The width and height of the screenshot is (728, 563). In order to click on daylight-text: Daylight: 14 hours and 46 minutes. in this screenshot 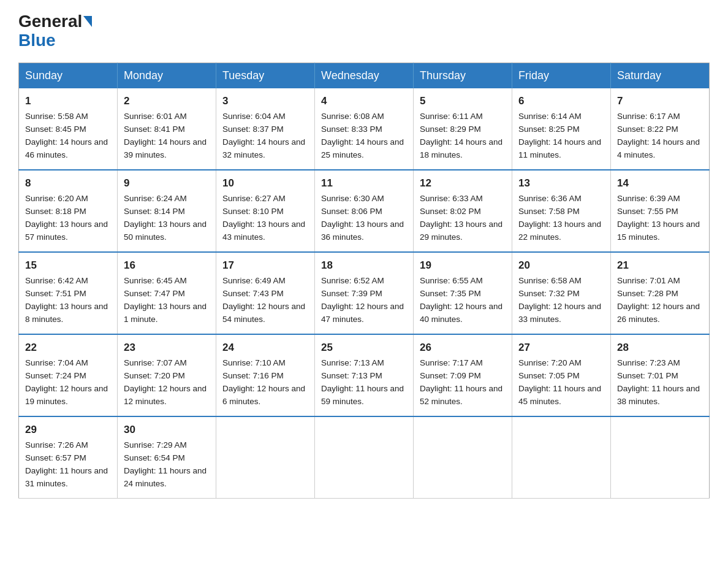, I will do `click(66, 148)`.